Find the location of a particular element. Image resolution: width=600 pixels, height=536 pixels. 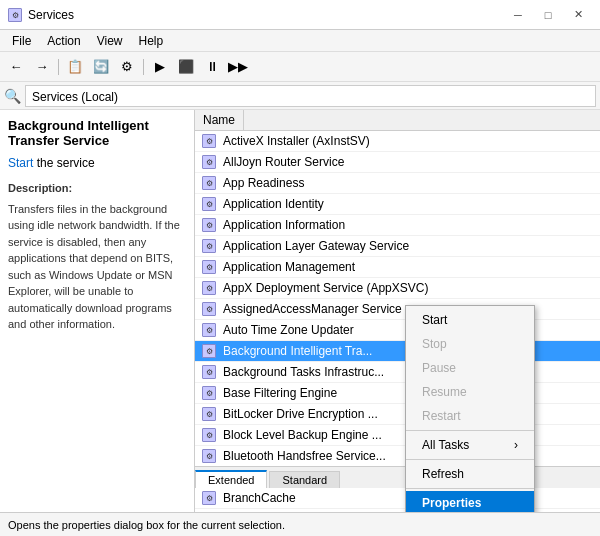

list-item: ⚙ Auto Time Zone Updater is located at coordinates (398, 330).